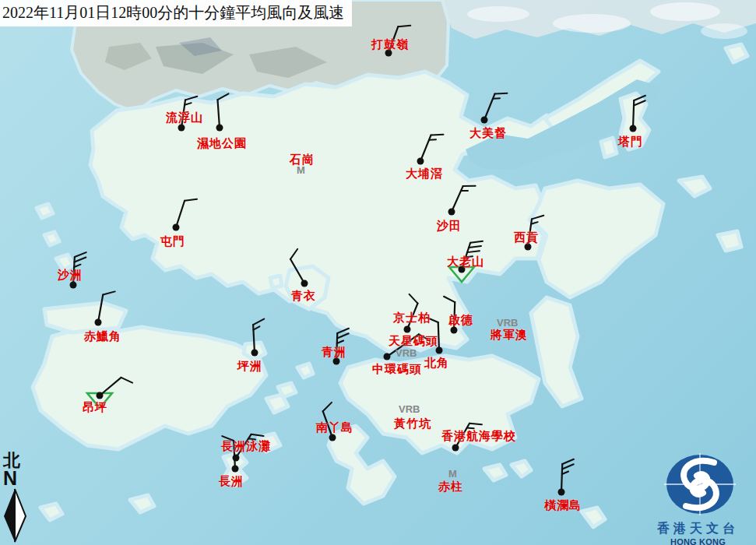 The width and height of the screenshot is (756, 545). I want to click on station-marker-star-ferry: VRB, so click(406, 353).